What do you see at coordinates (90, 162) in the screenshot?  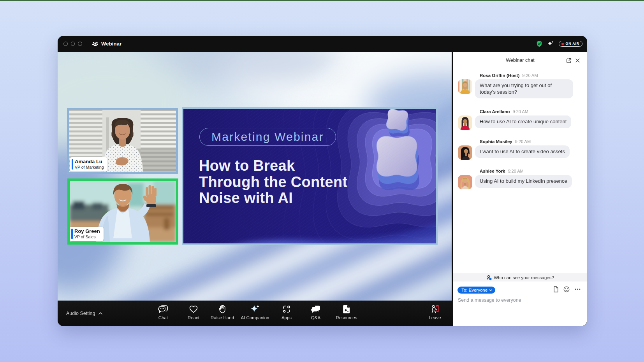 I see `participant-name: Amanda Lu` at bounding box center [90, 162].